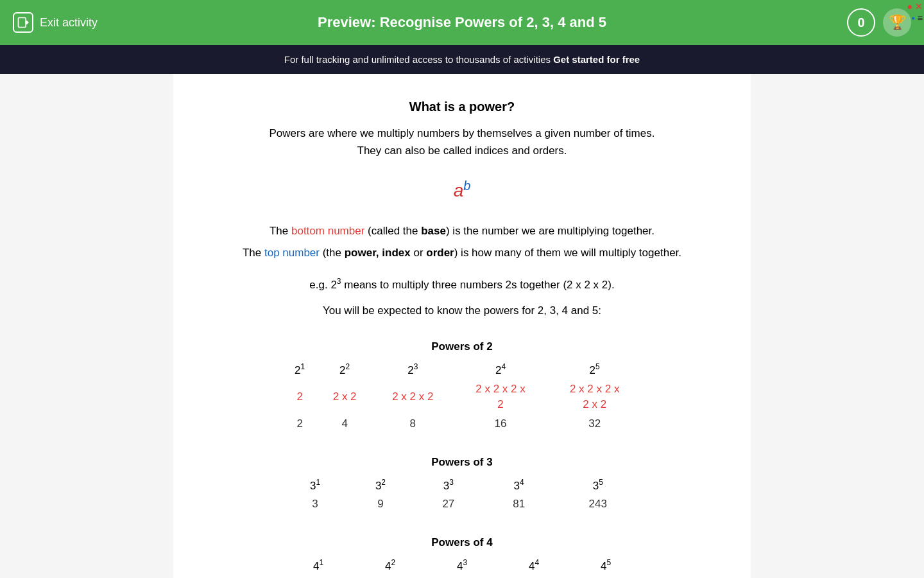 The width and height of the screenshot is (924, 578). I want to click on table-row: 21 22 23 24 25, so click(462, 370).